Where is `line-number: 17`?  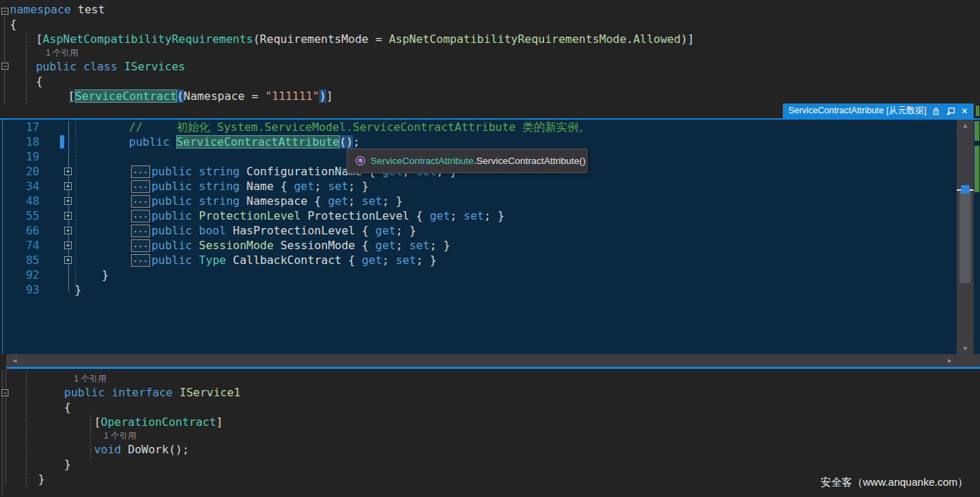 line-number: 17 is located at coordinates (20, 127).